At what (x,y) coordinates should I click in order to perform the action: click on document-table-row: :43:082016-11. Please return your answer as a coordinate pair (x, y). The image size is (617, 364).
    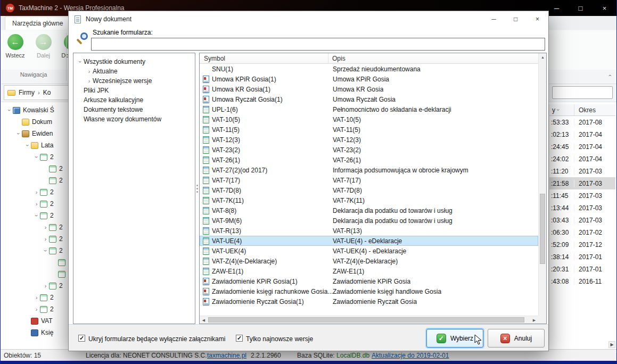
    Looking at the image, I should click on (582, 281).